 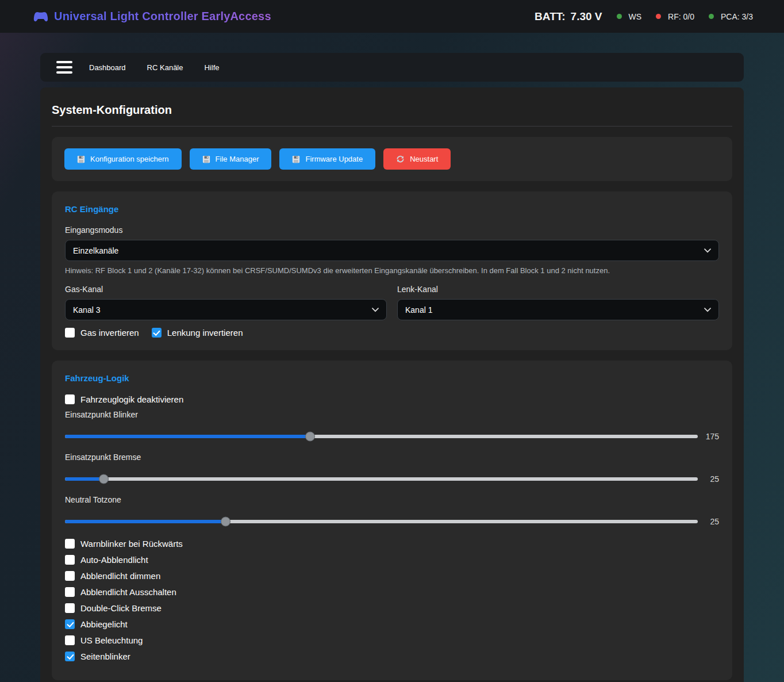 What do you see at coordinates (334, 159) in the screenshot?
I see `firmware-update-label: Firmware Update` at bounding box center [334, 159].